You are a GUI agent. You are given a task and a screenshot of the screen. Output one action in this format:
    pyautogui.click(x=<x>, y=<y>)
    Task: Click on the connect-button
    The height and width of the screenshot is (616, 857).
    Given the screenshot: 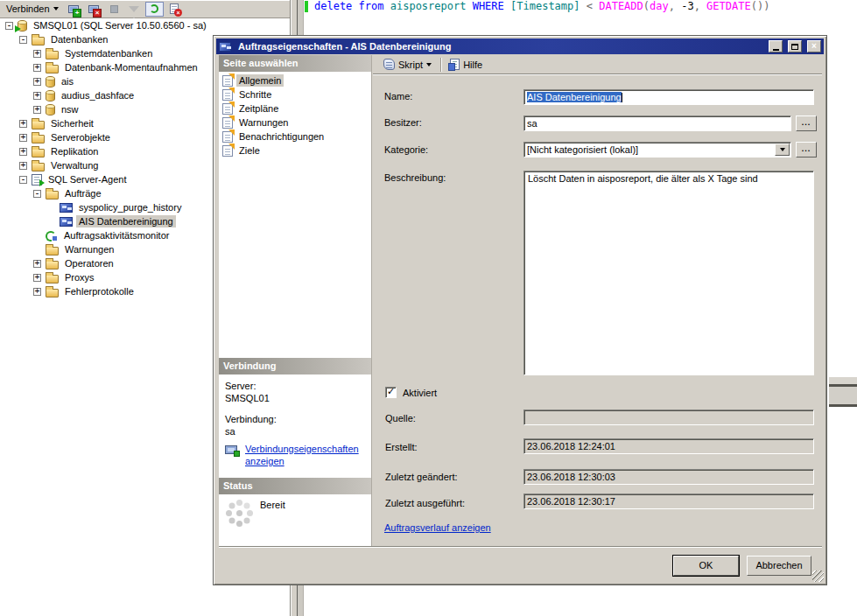 What is the action you would take?
    pyautogui.click(x=74, y=9)
    